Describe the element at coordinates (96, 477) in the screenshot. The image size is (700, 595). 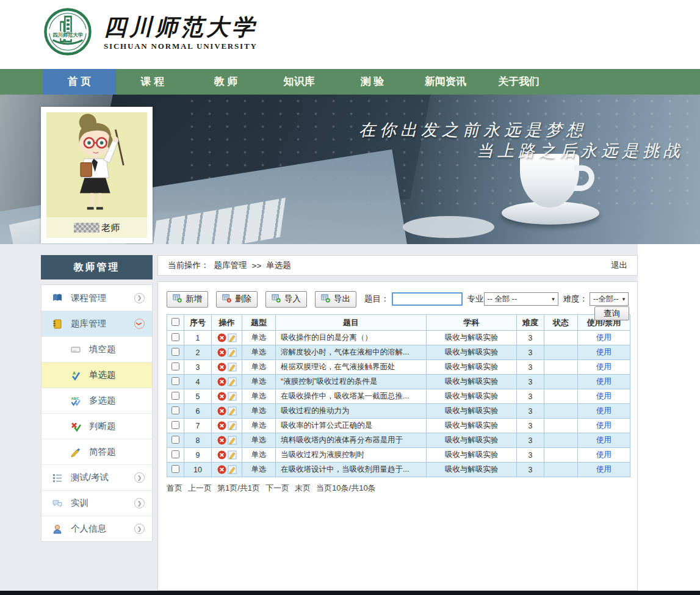
I see `sidebar-item-test-exam: 测试/考试❯` at that location.